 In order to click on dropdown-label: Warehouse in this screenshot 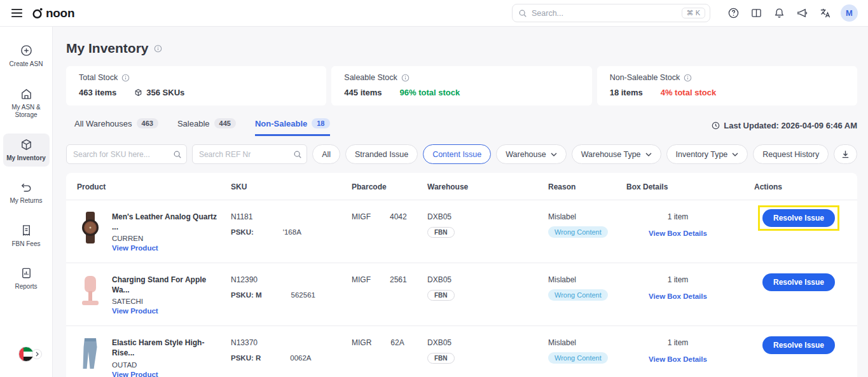, I will do `click(525, 154)`.